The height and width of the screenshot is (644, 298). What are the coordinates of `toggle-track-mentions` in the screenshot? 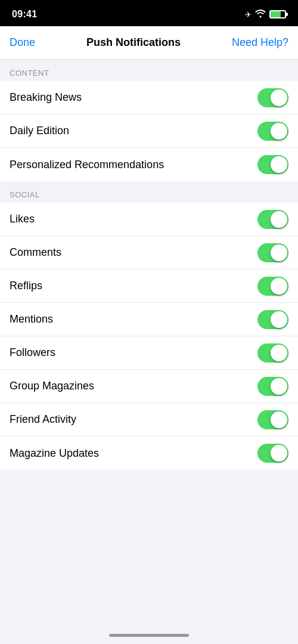 It's located at (273, 320).